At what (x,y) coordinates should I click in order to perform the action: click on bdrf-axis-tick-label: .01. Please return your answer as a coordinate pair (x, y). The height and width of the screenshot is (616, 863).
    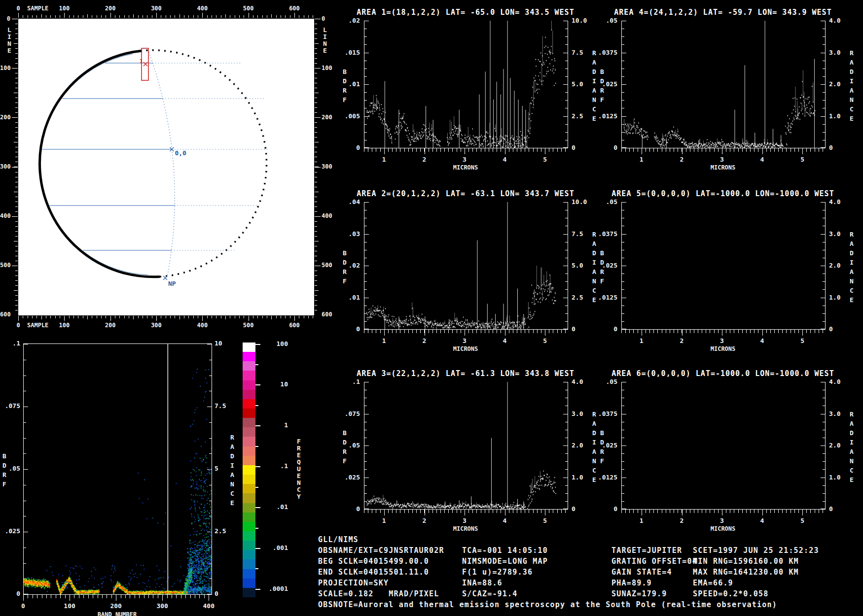
    Looking at the image, I should click on (347, 298).